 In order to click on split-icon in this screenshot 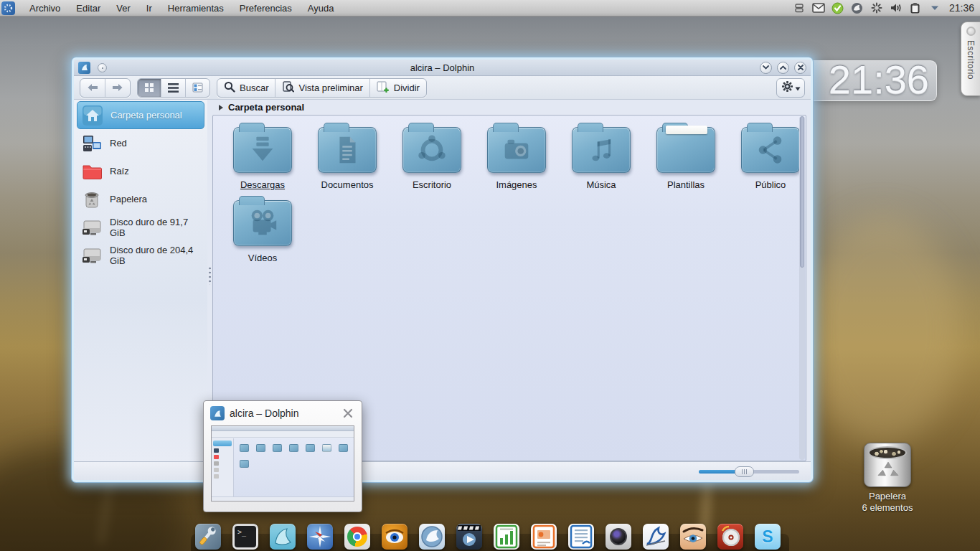, I will do `click(383, 88)`.